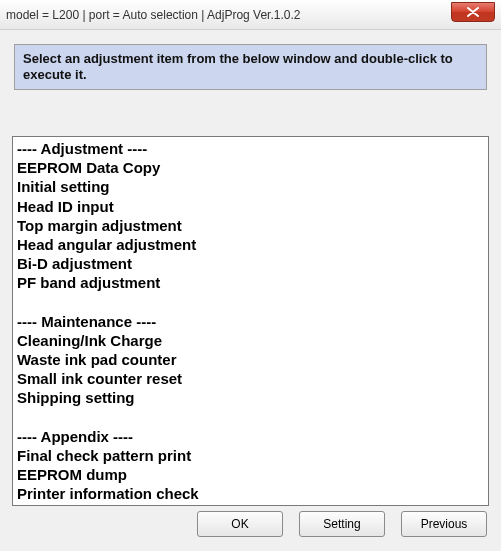 This screenshot has width=501, height=551. What do you see at coordinates (444, 524) in the screenshot?
I see `previous-button: Previous` at bounding box center [444, 524].